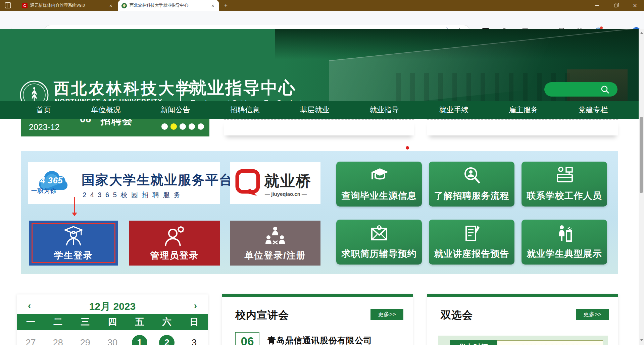  Describe the element at coordinates (635, 5) in the screenshot. I see `close-window-button: ✕` at that location.